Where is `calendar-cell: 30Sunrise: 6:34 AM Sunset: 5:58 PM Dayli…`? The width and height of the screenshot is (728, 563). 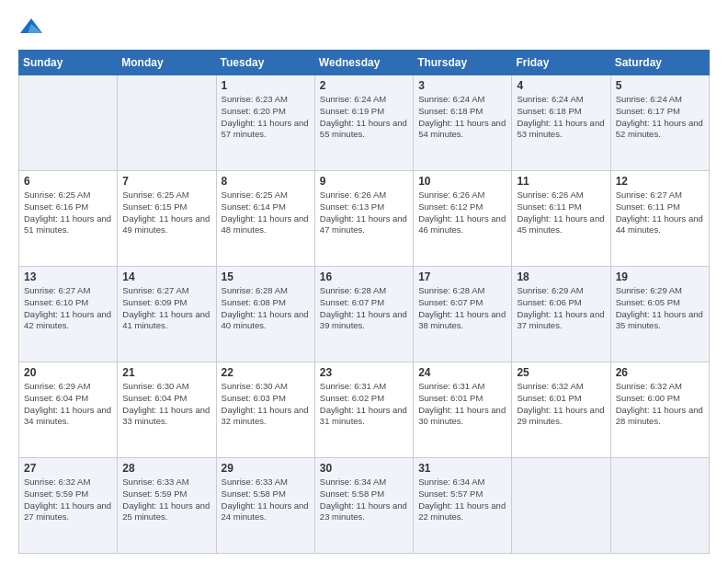
calendar-cell: 30Sunrise: 6:34 AM Sunset: 5:58 PM Dayli… is located at coordinates (364, 506).